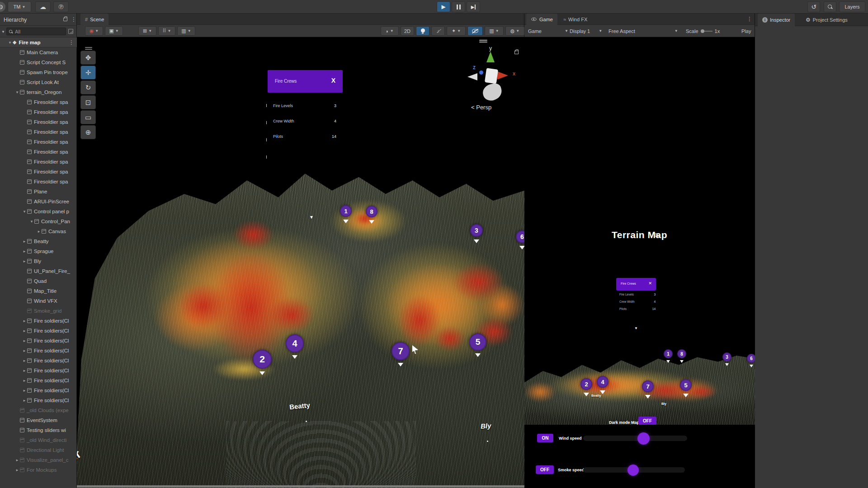 The image size is (868, 488). I want to click on hierarchy-item-row: ARUI-PinScree, so click(38, 202).